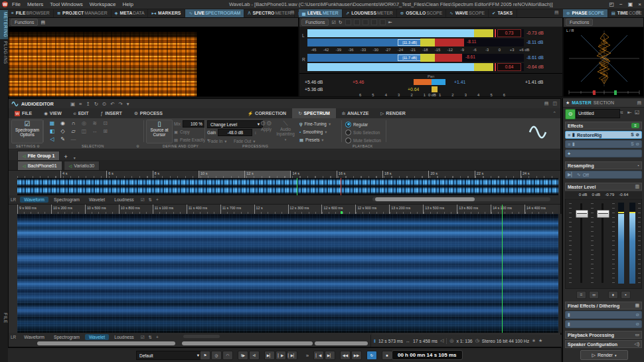 The image size is (644, 362). What do you see at coordinates (370, 13) in the screenshot?
I see `tab-loudness-meter: ⇗ LOUDNESSMETER` at bounding box center [370, 13].